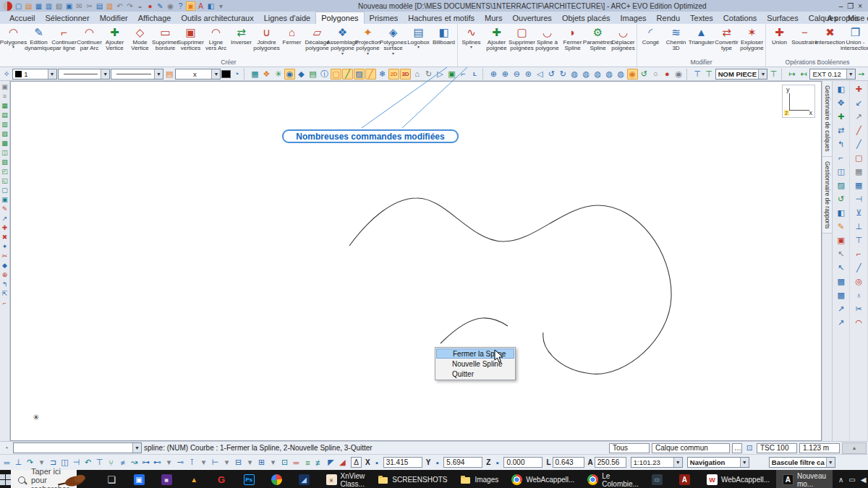  I want to click on z-lock-icon: ▪, so click(498, 463).